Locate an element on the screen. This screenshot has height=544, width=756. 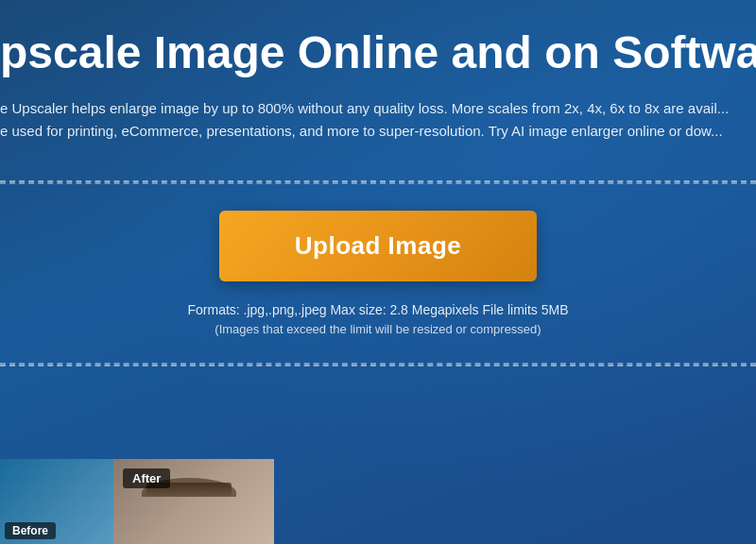
description-line-2: e used for printing, eCommerce, presenta… is located at coordinates (378, 131).